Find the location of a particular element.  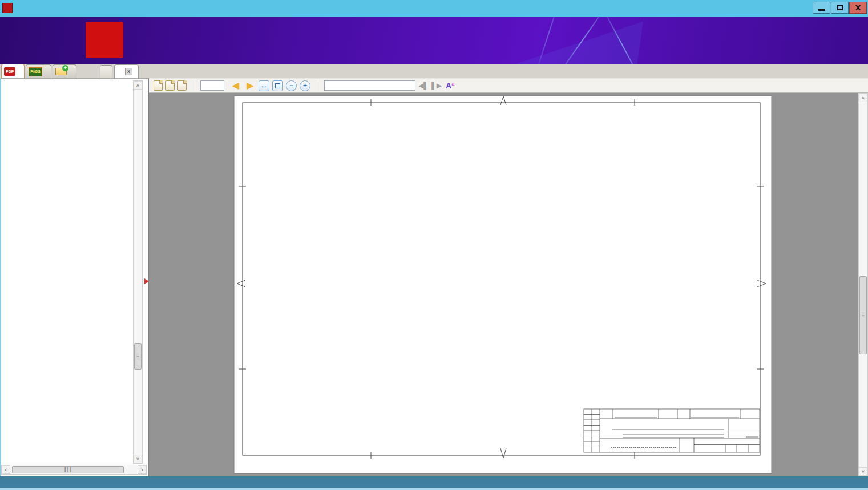

file-tree is located at coordinates (67, 273).